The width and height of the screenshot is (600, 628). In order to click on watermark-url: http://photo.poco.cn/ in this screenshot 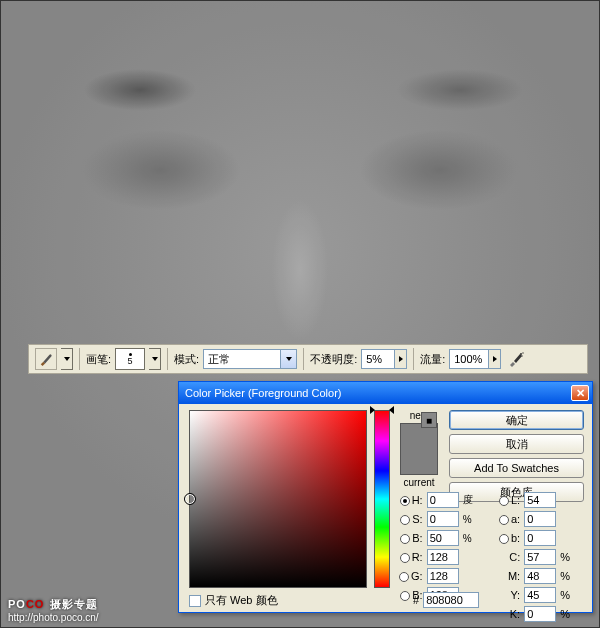, I will do `click(104, 618)`.